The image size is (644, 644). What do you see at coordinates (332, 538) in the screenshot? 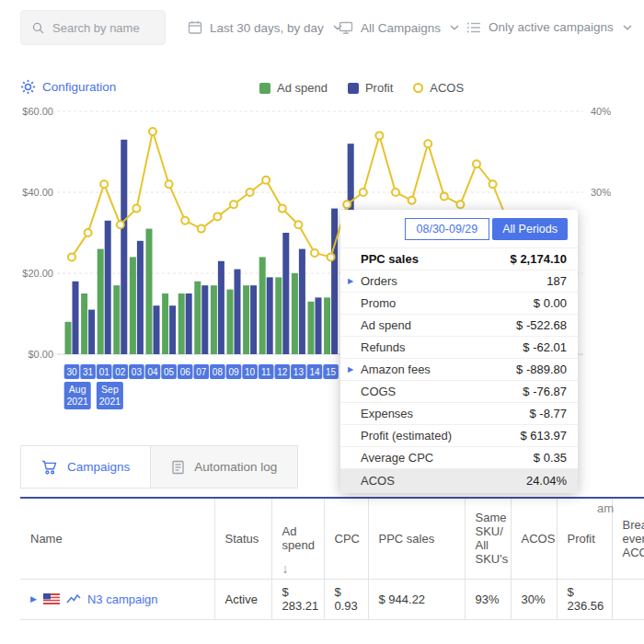
I see `table-header-row: Name Status Ad spend↓ CPC PPC sales Same…` at bounding box center [332, 538].